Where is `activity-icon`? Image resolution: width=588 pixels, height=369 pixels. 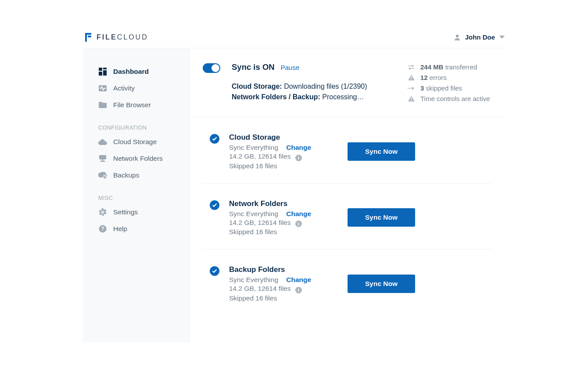 activity-icon is located at coordinates (103, 88).